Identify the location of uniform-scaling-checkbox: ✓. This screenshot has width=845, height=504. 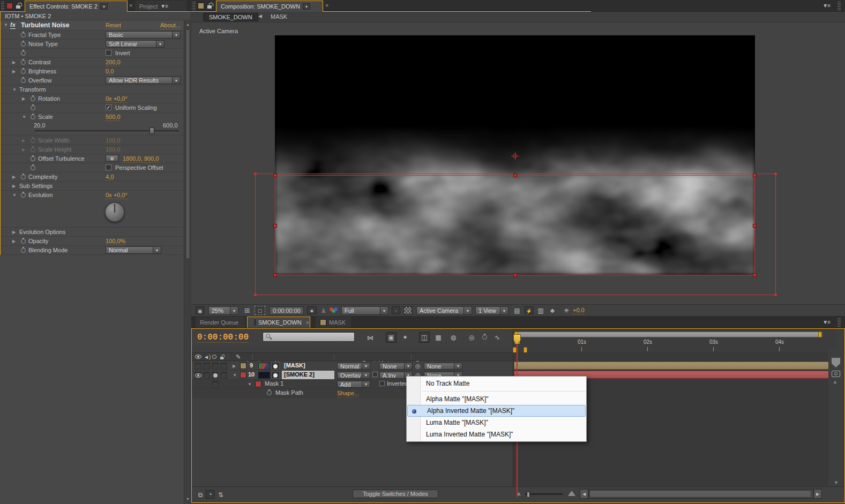
(108, 107).